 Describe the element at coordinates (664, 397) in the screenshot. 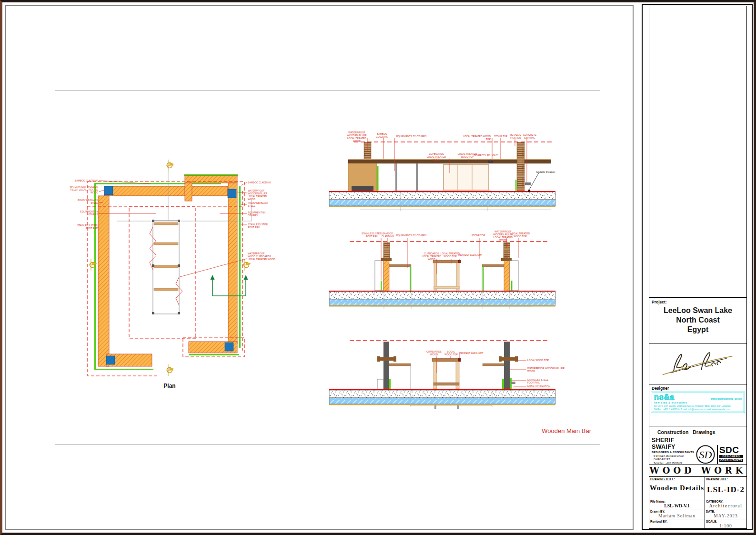

I see `nsa-logo: ns&a` at that location.